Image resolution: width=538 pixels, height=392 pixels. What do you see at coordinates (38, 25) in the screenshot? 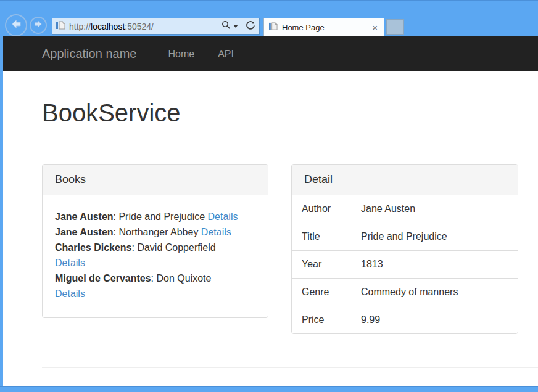
I see `forward-button` at bounding box center [38, 25].